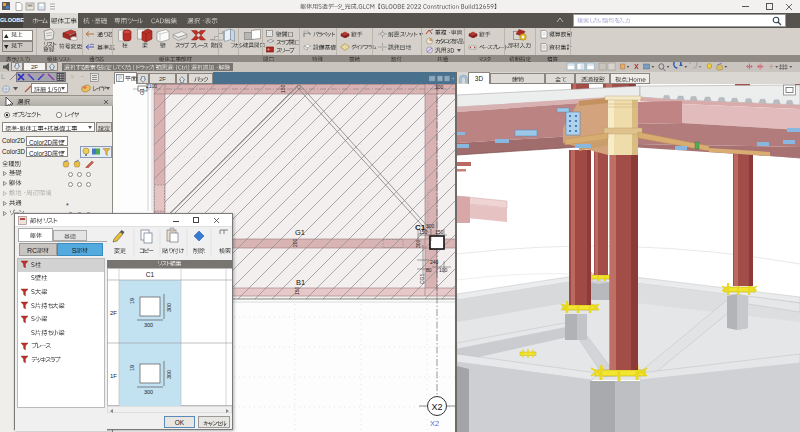 This screenshot has height=432, width=800. What do you see at coordinates (429, 270) in the screenshot?
I see `svg-text: 80` at bounding box center [429, 270].